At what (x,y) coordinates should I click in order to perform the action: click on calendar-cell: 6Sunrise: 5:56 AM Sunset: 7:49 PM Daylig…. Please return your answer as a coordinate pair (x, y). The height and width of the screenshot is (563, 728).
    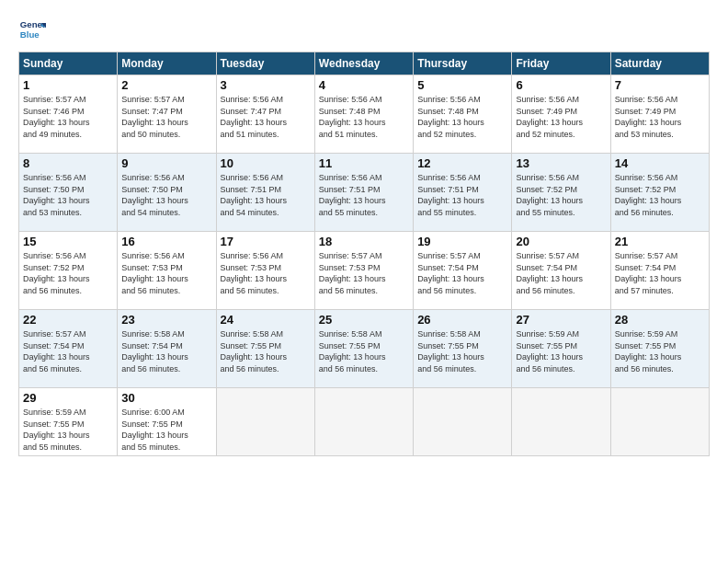
    Looking at the image, I should click on (561, 114).